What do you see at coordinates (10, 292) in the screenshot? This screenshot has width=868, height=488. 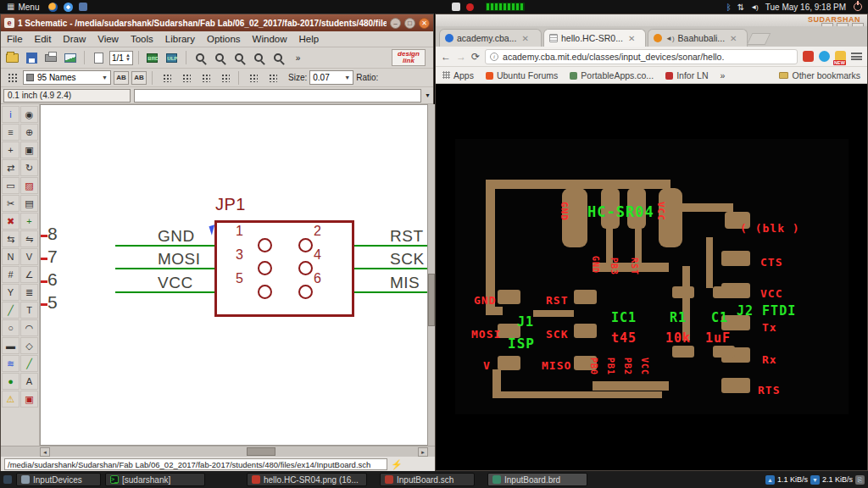 I see `split-tool-icon: Y` at bounding box center [10, 292].